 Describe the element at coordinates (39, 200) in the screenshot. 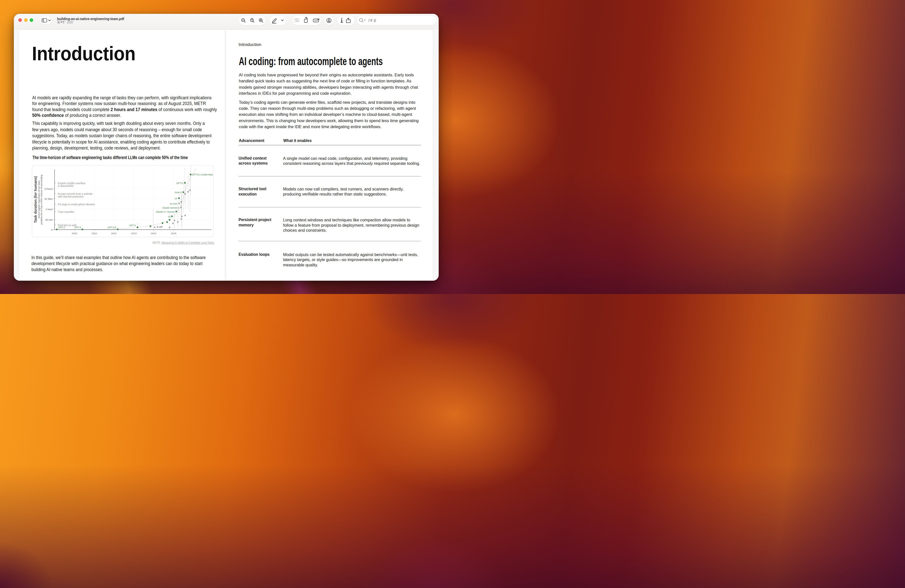

I see `svg-text:where logistic regression of o: where logistic regression of our data` at that location.